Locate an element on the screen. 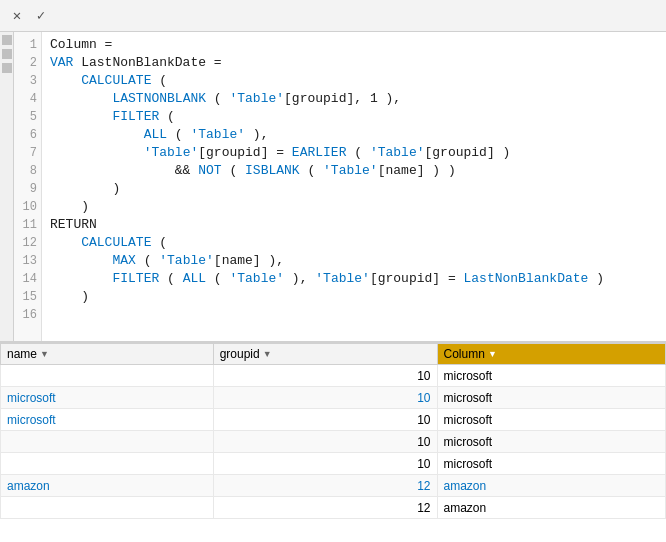  line-num-1: 1 is located at coordinates (28, 45).